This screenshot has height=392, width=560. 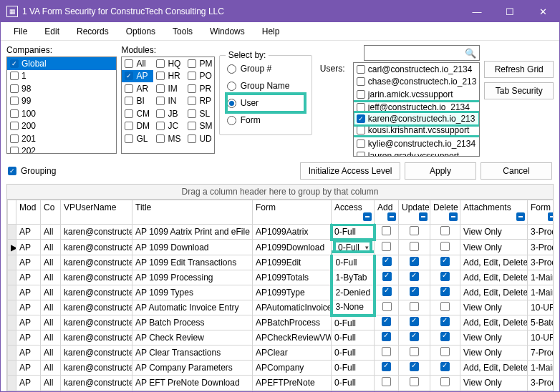 I want to click on menu-tools: Tools, so click(x=183, y=31).